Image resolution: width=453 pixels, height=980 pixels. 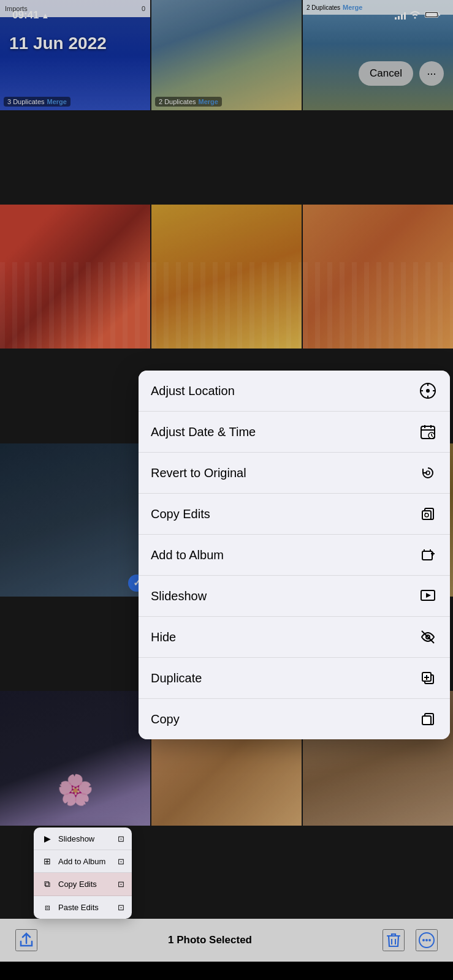 I want to click on adjust-location-icon, so click(x=428, y=391).